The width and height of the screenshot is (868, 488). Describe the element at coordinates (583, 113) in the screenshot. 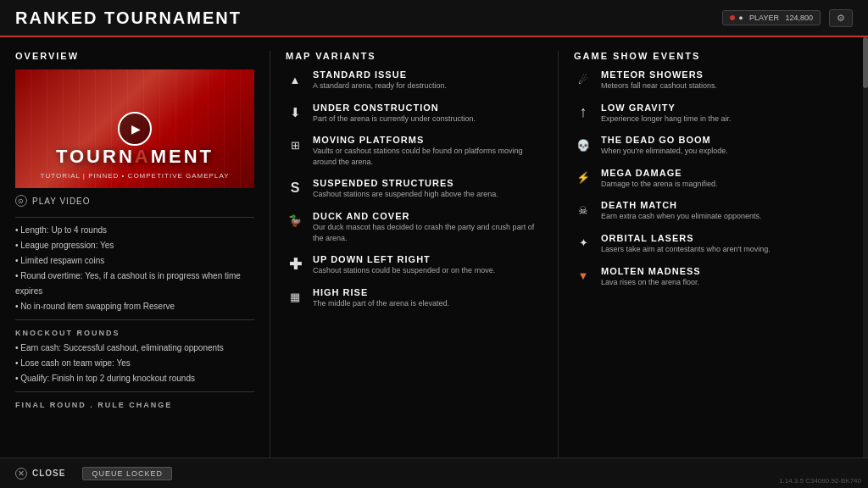

I see `low-gravity-icon: ↑` at that location.